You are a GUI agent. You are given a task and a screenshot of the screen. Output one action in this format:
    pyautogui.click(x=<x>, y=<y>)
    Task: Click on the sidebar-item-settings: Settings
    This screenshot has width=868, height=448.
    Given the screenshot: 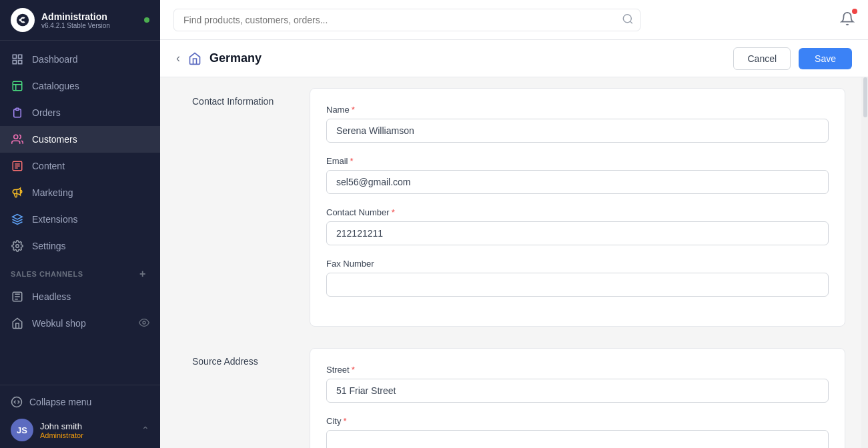 What is the action you would take?
    pyautogui.click(x=80, y=246)
    